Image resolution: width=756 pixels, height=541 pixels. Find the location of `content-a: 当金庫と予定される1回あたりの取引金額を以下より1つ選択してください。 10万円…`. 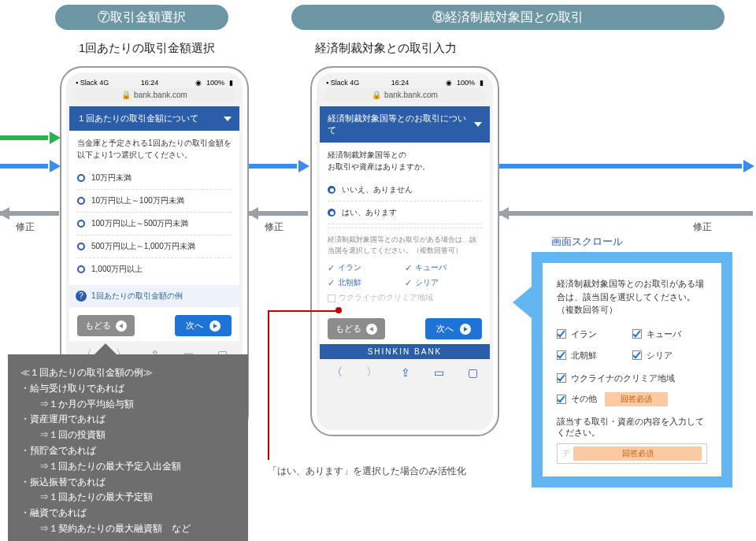

content-a: 当金庫と予定される1回あたりの取引金額を以下より1つ選択してください。 10万円… is located at coordinates (154, 208).